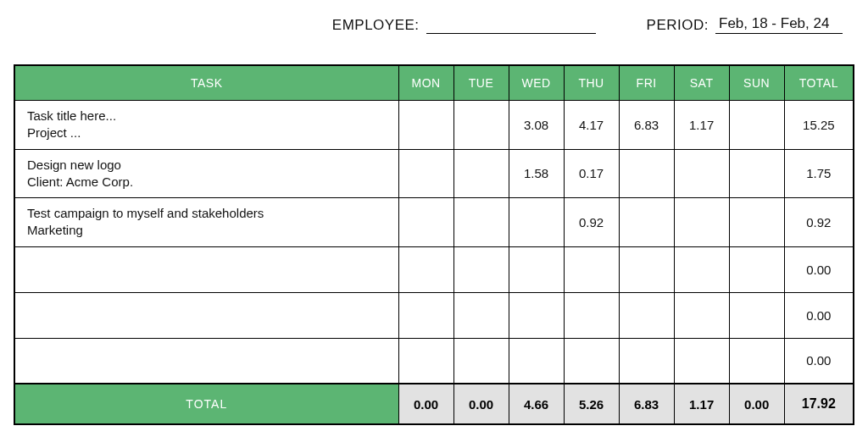  I want to click on header-sun: SUN, so click(756, 83).